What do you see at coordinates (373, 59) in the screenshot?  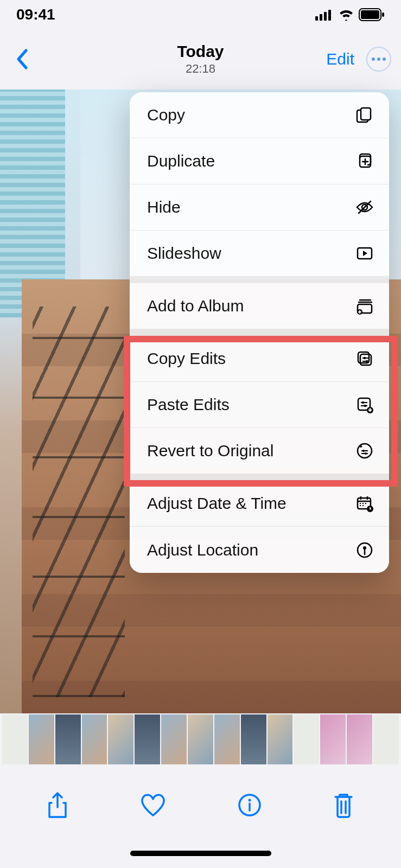 I see `ellipsis-icon` at bounding box center [373, 59].